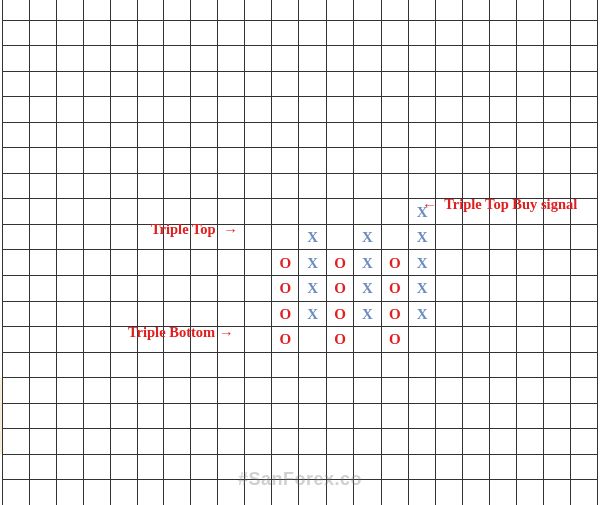  Describe the element at coordinates (500, 205) in the screenshot. I see `label-triple-top-buy-signal: ← Triple Top Buy signal` at that location.